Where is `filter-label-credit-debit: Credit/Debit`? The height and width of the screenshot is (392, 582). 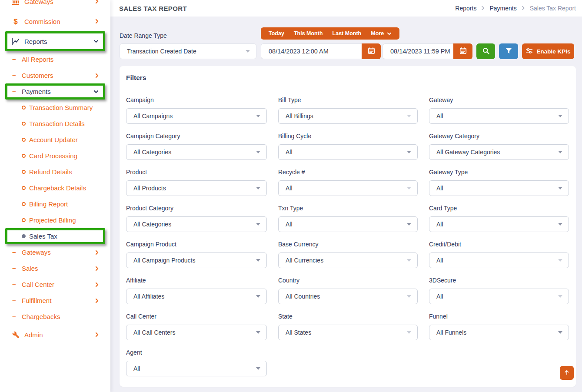
filter-label-credit-debit: Credit/Debit is located at coordinates (499, 244).